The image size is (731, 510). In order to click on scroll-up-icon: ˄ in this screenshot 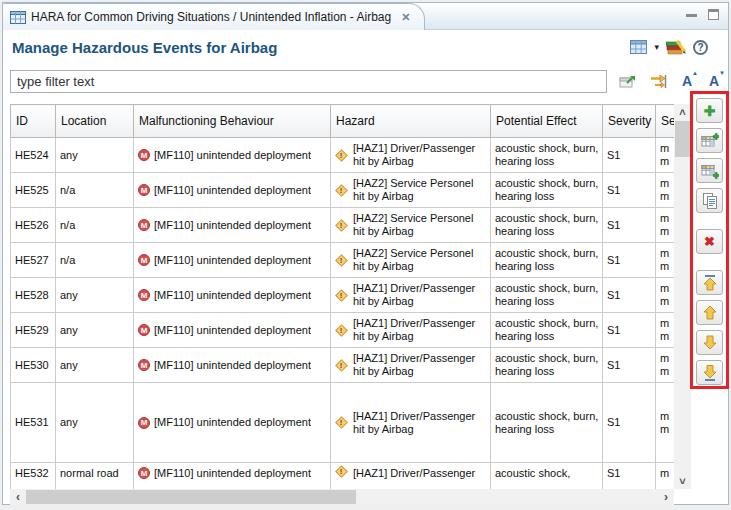, I will do `click(682, 112)`.